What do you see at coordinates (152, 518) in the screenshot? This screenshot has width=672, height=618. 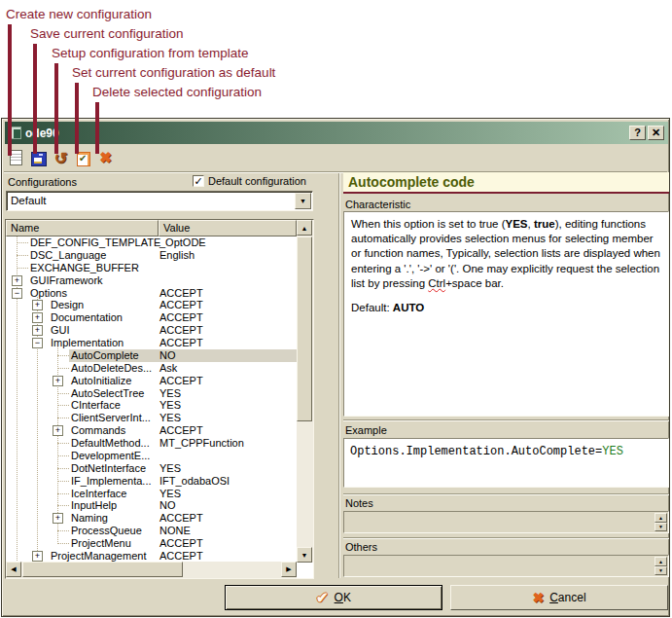 I see `table-row: Naming ACCEPT` at bounding box center [152, 518].